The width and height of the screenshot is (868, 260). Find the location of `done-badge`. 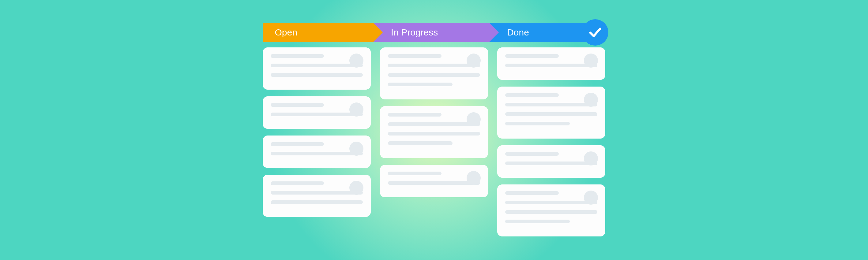

done-badge is located at coordinates (595, 32).